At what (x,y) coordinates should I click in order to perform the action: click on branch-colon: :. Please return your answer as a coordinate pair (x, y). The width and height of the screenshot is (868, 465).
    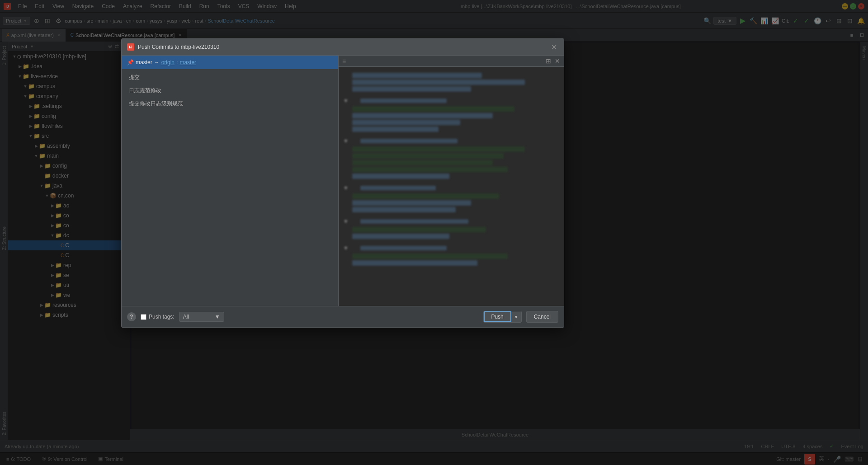
    Looking at the image, I should click on (177, 62).